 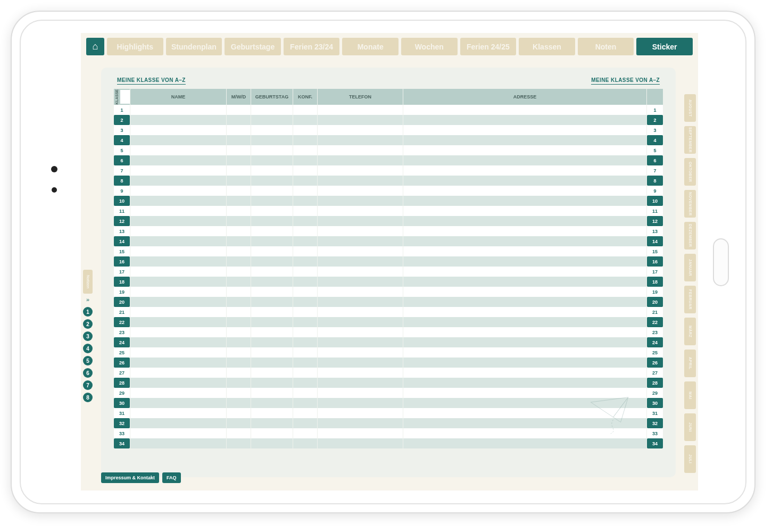 What do you see at coordinates (388, 302) in the screenshot?
I see `table-row: 2020` at bounding box center [388, 302].